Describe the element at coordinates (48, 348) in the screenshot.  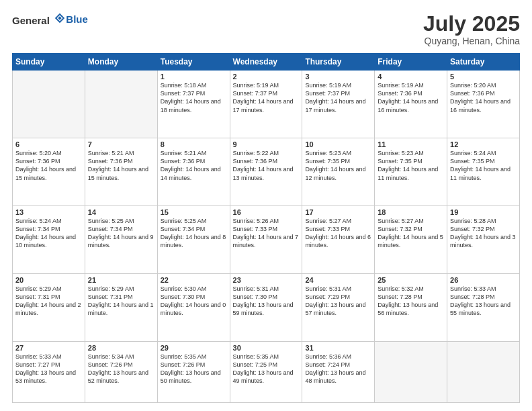
I see `day-number: 27` at that location.